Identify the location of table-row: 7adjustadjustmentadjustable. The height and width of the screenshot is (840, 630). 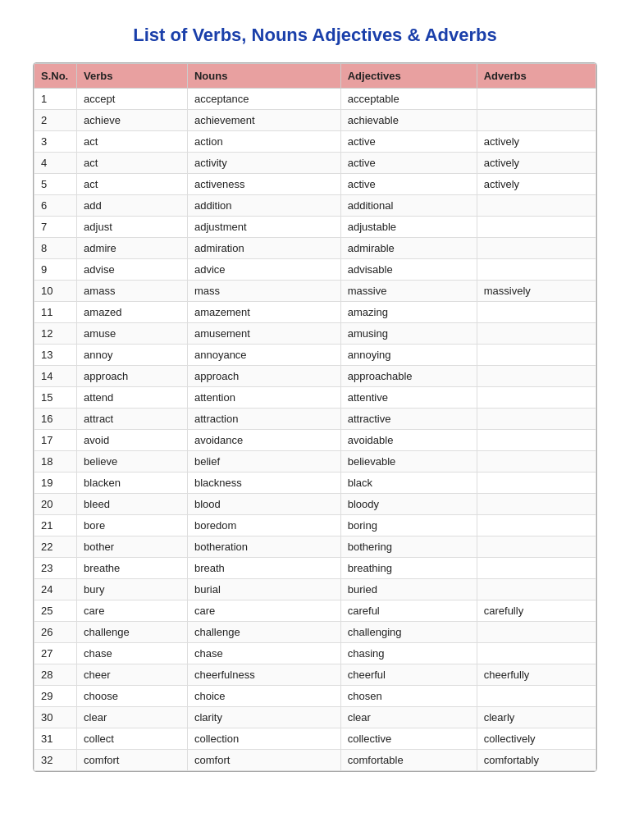
(315, 227).